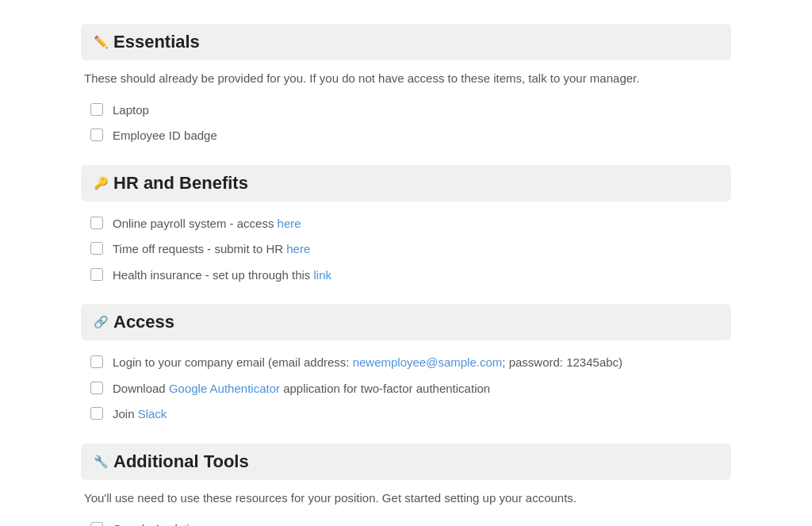  What do you see at coordinates (406, 183) in the screenshot?
I see `hr-benefits-header: 🔑 HR and Benefits` at bounding box center [406, 183].